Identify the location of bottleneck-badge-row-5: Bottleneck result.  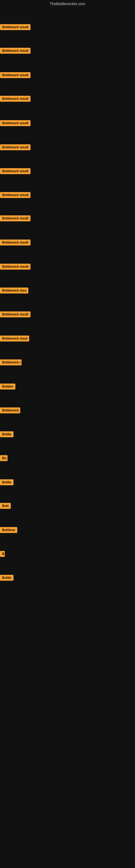
(15, 124).